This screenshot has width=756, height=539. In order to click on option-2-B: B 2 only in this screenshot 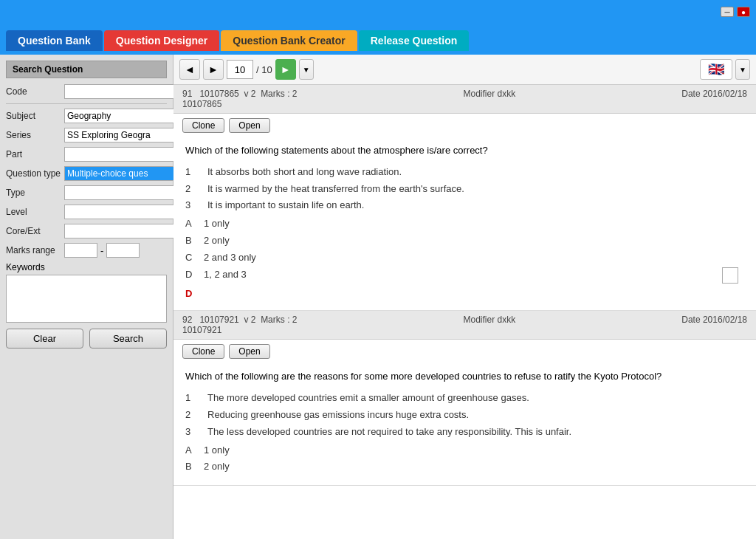, I will do `click(465, 467)`.